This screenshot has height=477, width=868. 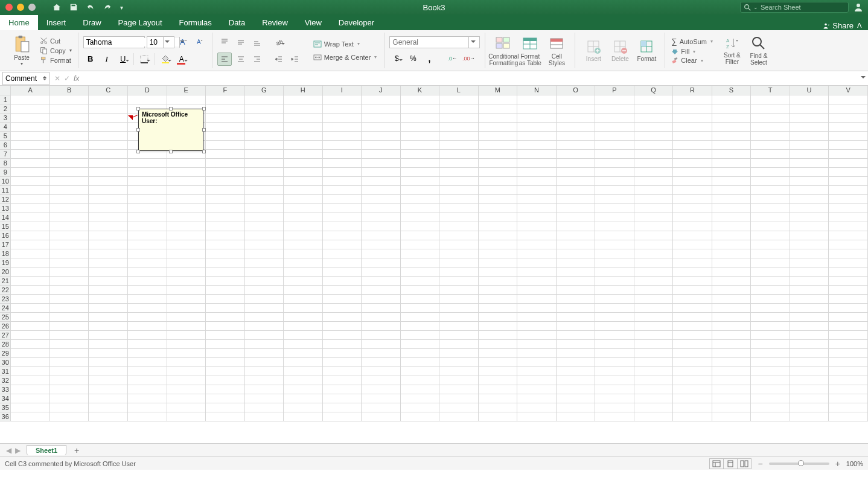 What do you see at coordinates (858, 7) in the screenshot?
I see `account-icon` at bounding box center [858, 7].